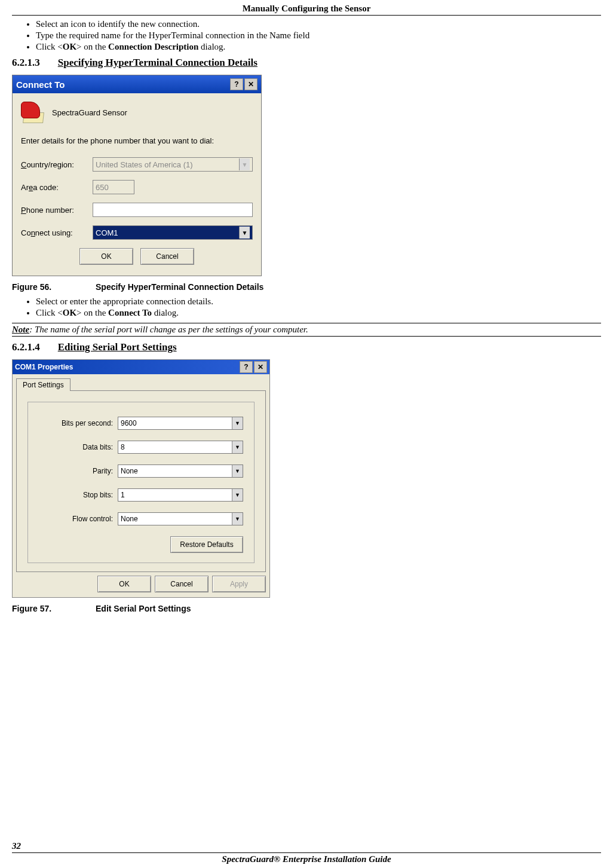 The width and height of the screenshot is (613, 868). Describe the element at coordinates (145, 165) in the screenshot. I see `country-value: United States of America (1)` at that location.